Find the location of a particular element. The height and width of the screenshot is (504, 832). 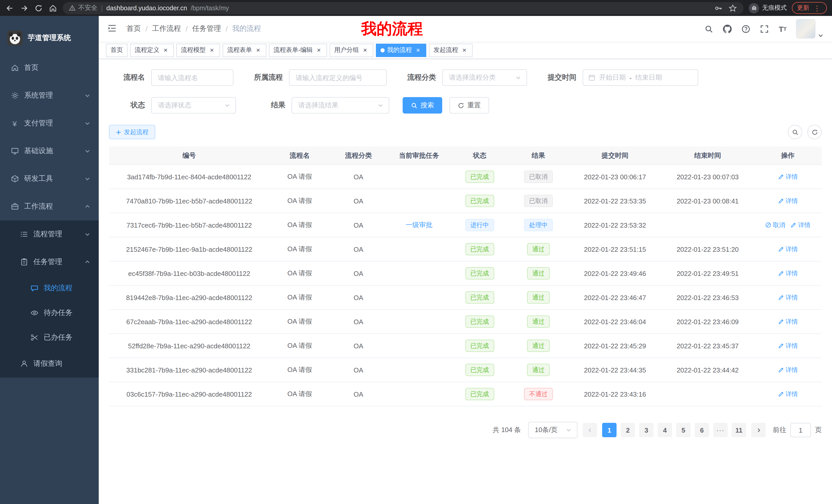

table-refresh-button is located at coordinates (814, 132).